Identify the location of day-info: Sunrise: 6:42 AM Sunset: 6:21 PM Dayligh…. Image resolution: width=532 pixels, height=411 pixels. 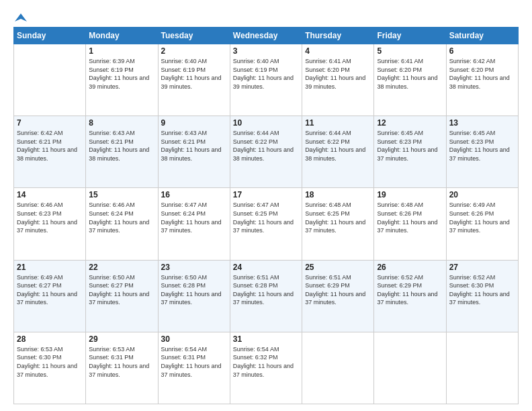
(50, 146).